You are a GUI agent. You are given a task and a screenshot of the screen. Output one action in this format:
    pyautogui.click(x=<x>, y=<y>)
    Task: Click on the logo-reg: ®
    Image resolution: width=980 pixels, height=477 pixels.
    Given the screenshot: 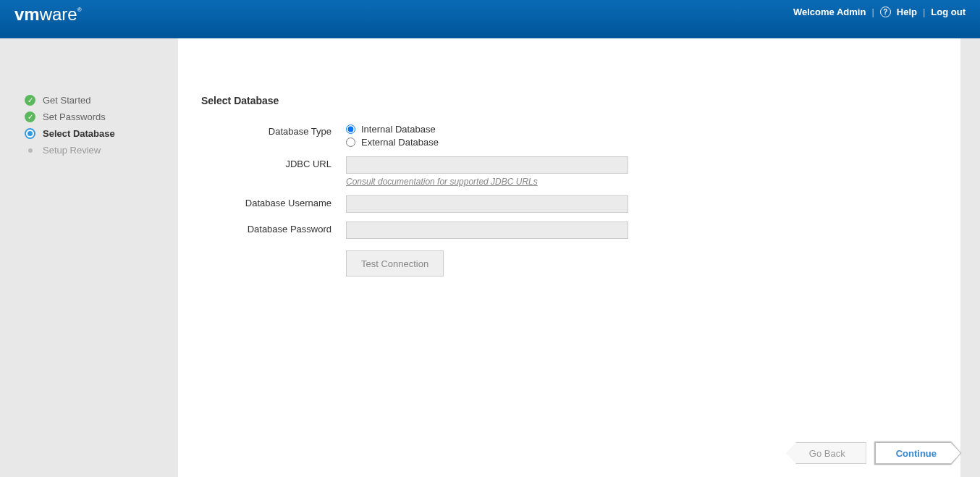 What is the action you would take?
    pyautogui.click(x=80, y=10)
    